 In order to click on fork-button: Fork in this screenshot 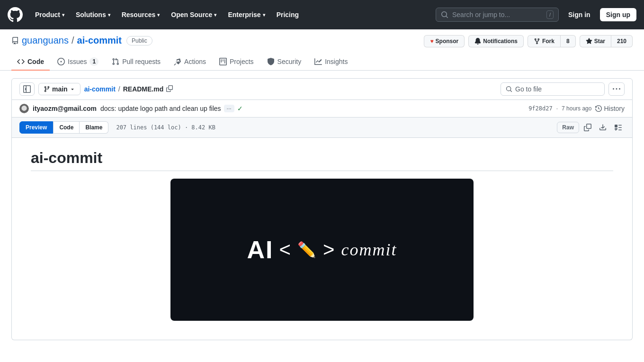, I will do `click(544, 41)`.